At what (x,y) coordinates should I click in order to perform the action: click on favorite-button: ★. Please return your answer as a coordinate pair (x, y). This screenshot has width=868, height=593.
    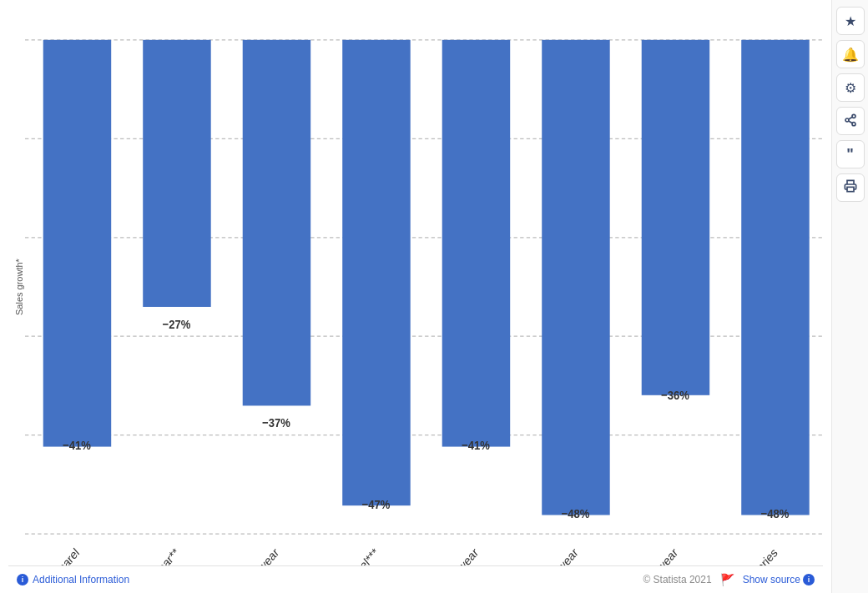
    Looking at the image, I should click on (850, 21).